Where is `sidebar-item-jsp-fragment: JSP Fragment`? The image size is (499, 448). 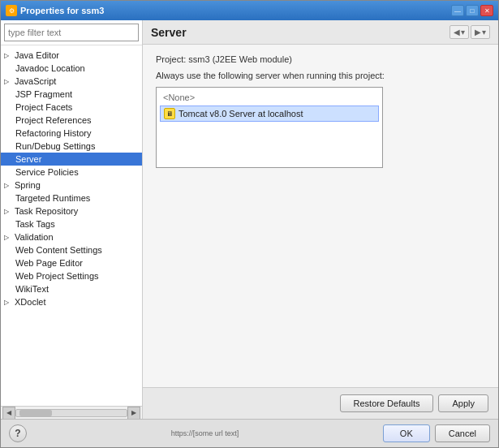 sidebar-item-jsp-fragment: JSP Fragment is located at coordinates (71, 94).